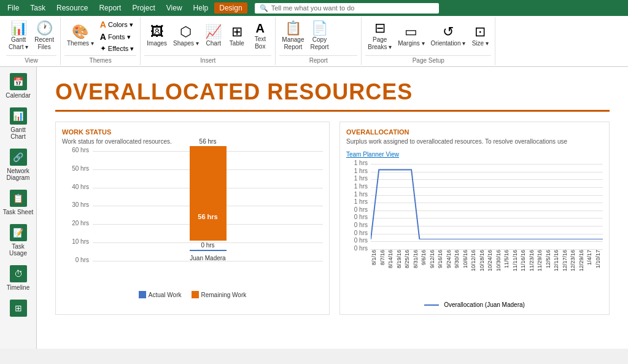  Describe the element at coordinates (260, 43) in the screenshot. I see `textbox-label: TextBox` at that location.